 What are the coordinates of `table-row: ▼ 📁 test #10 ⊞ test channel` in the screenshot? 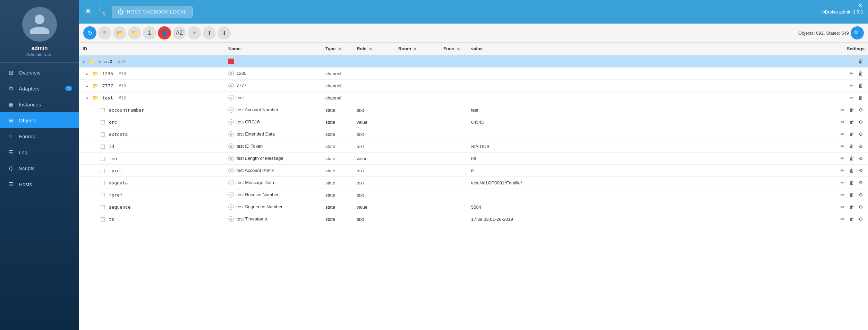 It's located at (474, 98).